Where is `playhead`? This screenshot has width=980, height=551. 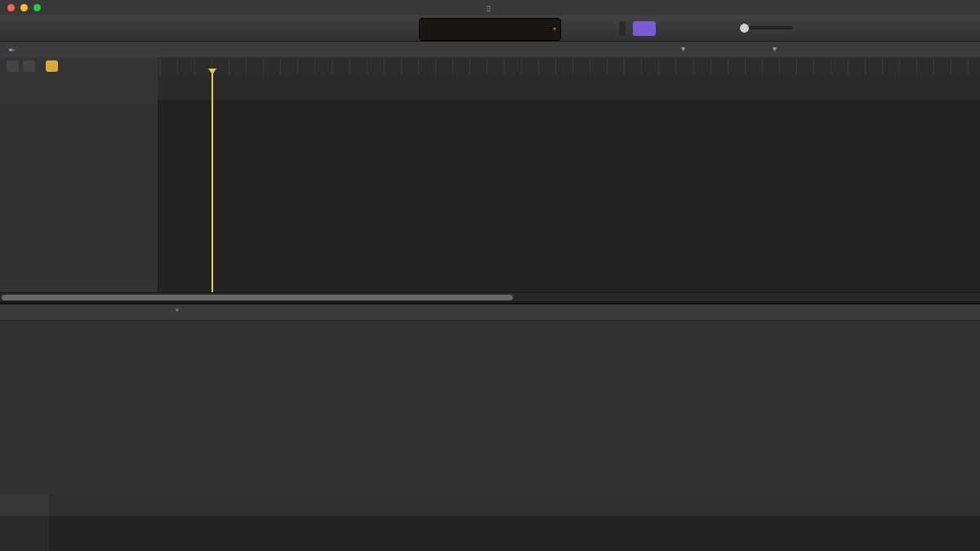 playhead is located at coordinates (212, 180).